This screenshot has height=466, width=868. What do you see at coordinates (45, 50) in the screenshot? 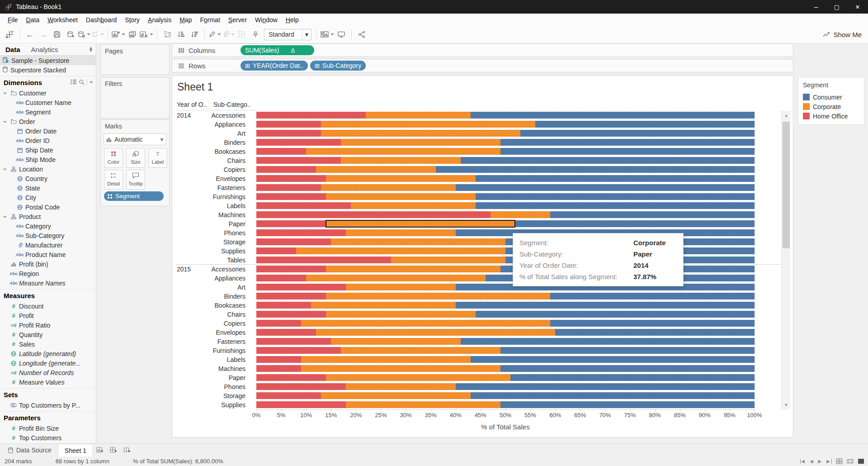
I see `tab-analytics: Analytics` at bounding box center [45, 50].